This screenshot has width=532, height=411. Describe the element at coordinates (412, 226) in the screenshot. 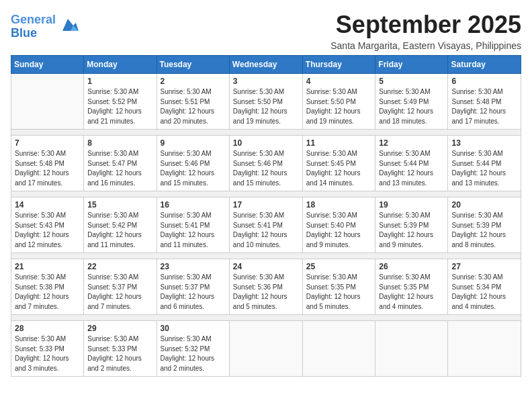

I see `calendar-cell: 19Sunrise: 5:30 AM Sunset: 5:39 PM Dayli…` at that location.